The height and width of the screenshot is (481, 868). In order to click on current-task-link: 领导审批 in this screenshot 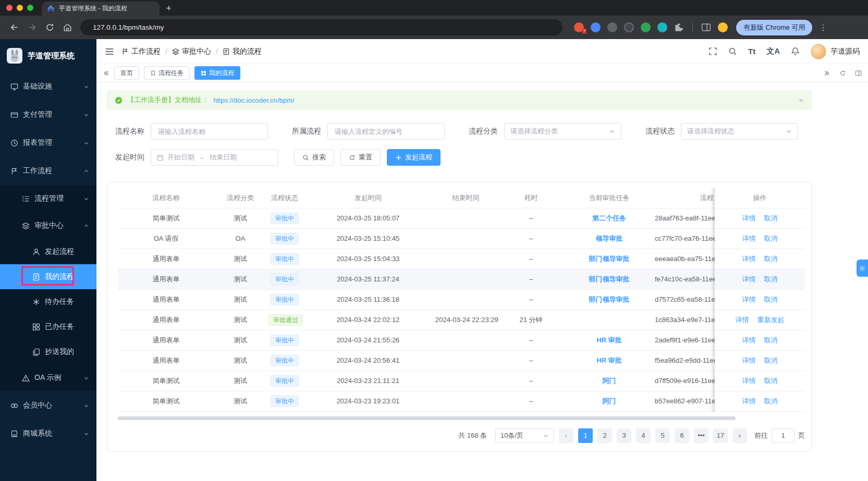, I will do `click(609, 239)`.